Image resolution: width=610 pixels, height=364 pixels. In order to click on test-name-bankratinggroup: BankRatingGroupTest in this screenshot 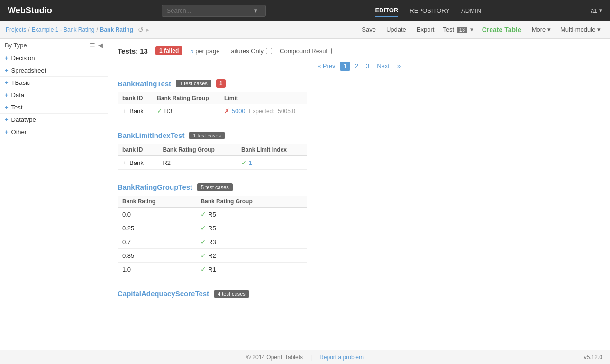, I will do `click(155, 187)`.